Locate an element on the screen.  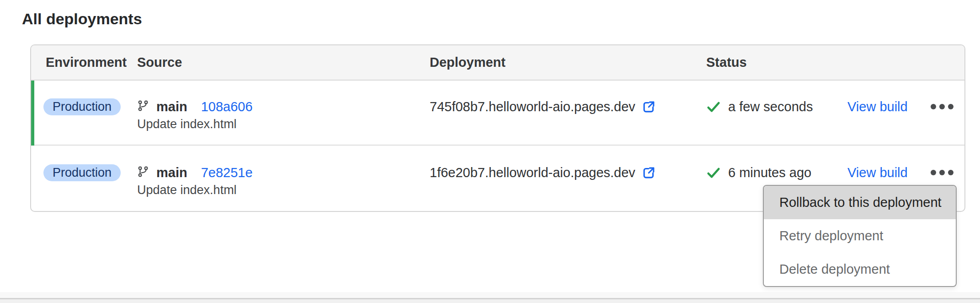
source-cell: main 7e8251e is located at coordinates (195, 173).